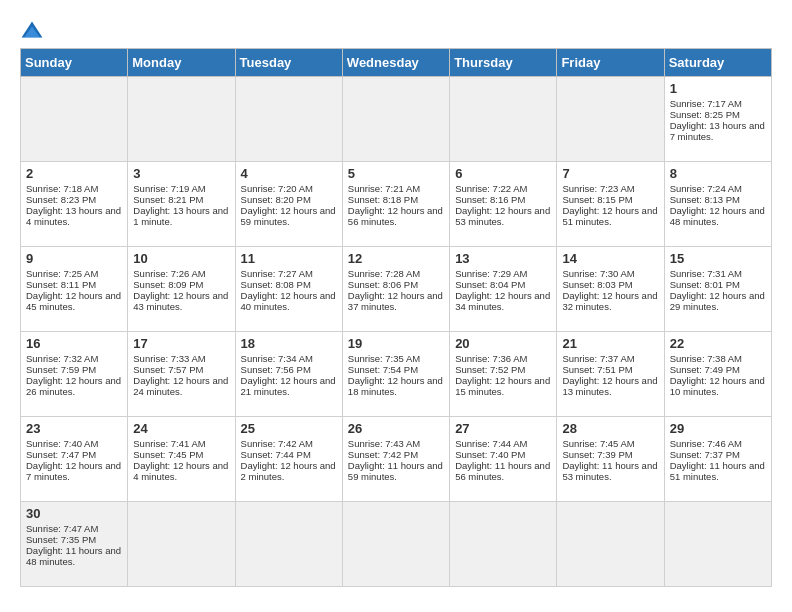  What do you see at coordinates (718, 120) in the screenshot?
I see `calendar-cell: 1Sunrise: 7:17 AMSunset: 8:25 PMDaylight…` at bounding box center [718, 120].